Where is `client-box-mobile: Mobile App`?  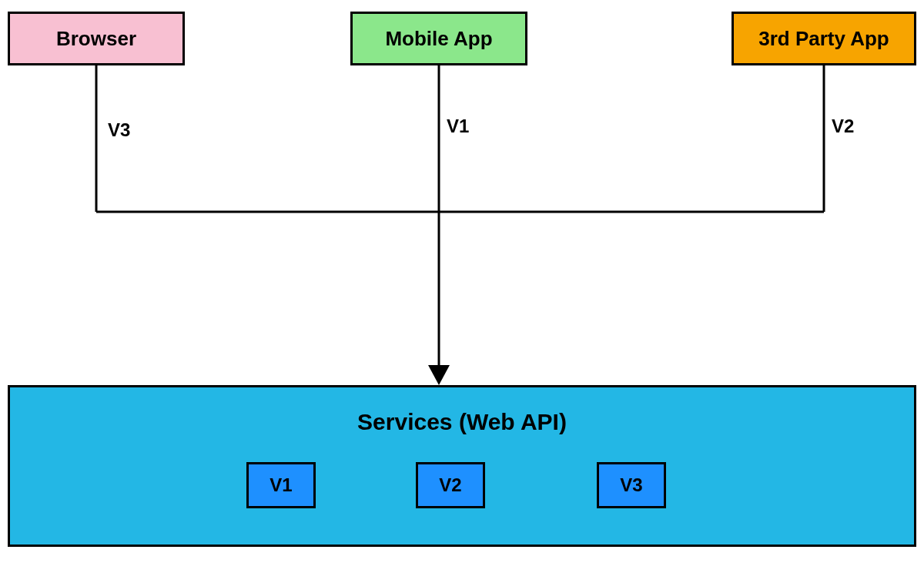 client-box-mobile: Mobile App is located at coordinates (439, 39).